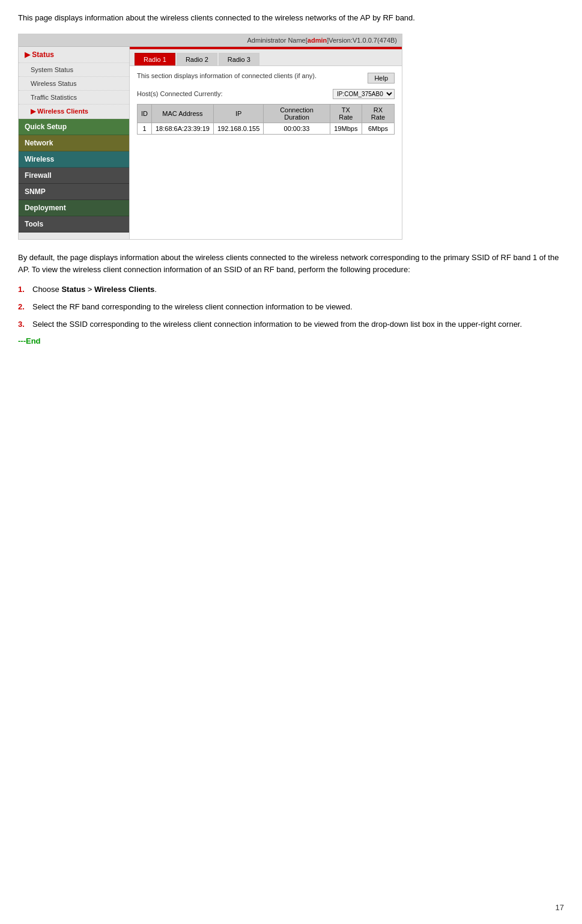 The height and width of the screenshot is (924, 582). Describe the element at coordinates (239, 59) in the screenshot. I see `tab-radio3-label: Radio 3` at that location.